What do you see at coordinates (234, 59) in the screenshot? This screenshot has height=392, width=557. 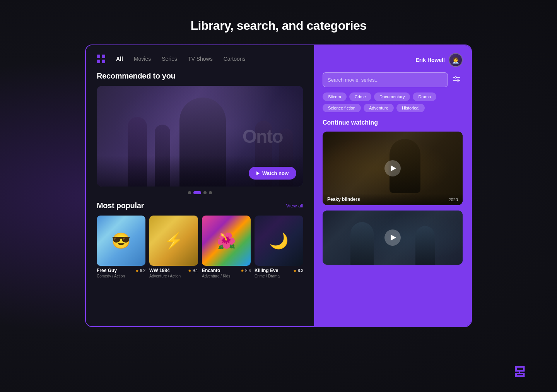 I see `nav-cartoons: Cartoons` at bounding box center [234, 59].